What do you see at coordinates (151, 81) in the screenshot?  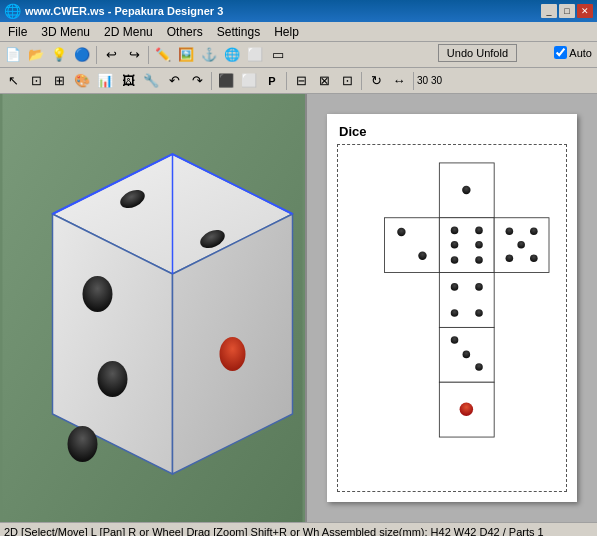 I see `tool7-button: 🔧` at bounding box center [151, 81].